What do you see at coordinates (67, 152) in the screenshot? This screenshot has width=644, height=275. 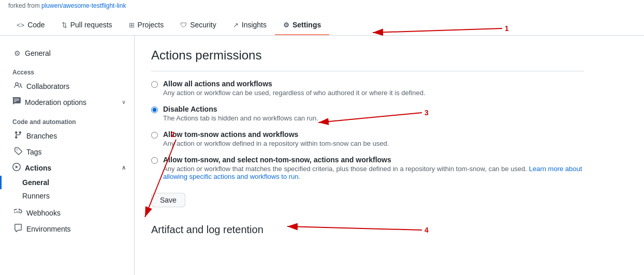 I see `sidebar-item-tags: Tags` at bounding box center [67, 152].